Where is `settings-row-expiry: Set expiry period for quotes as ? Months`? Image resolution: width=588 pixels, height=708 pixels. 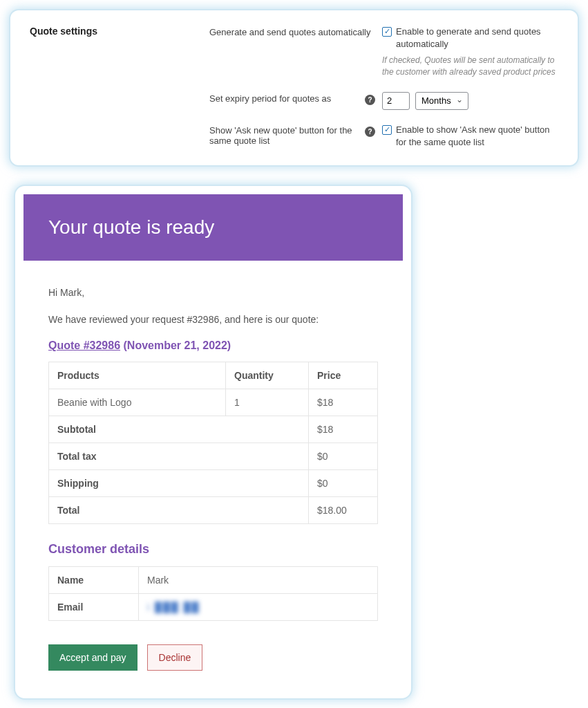 settings-row-expiry: Set expiry period for quotes as ? Months is located at coordinates (294, 101).